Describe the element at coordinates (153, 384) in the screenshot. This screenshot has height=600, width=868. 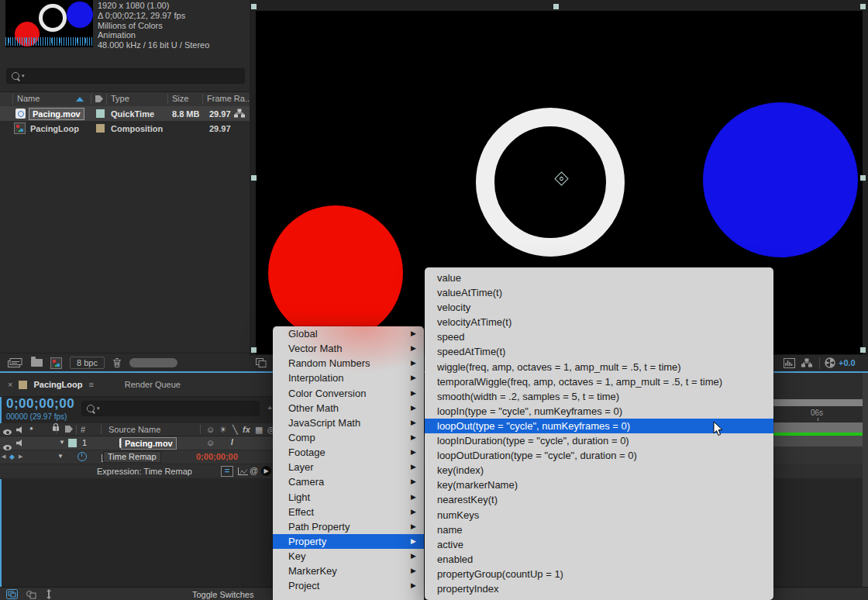
I see `tab-render-queue: Render Queue` at that location.